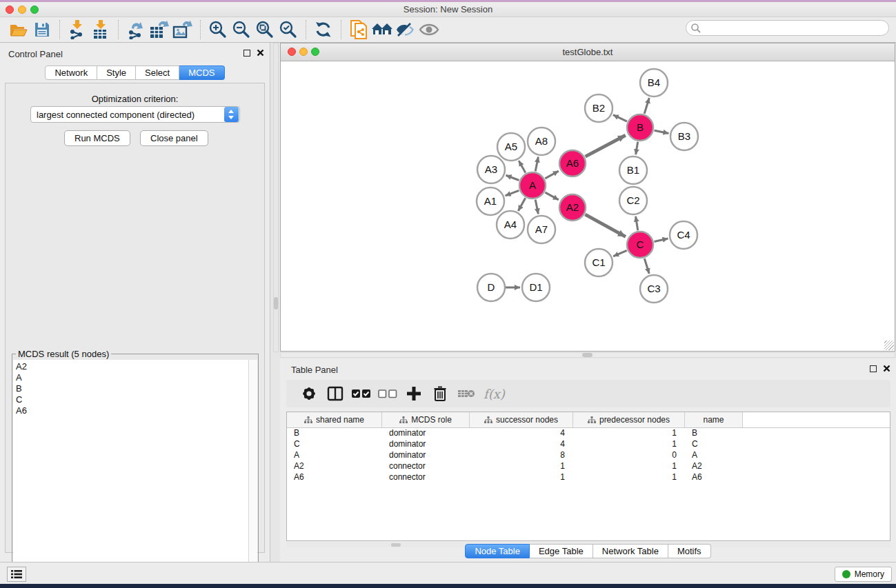 This screenshot has height=588, width=896. What do you see at coordinates (588, 434) in the screenshot?
I see `table-row: Bdominator41B` at bounding box center [588, 434].